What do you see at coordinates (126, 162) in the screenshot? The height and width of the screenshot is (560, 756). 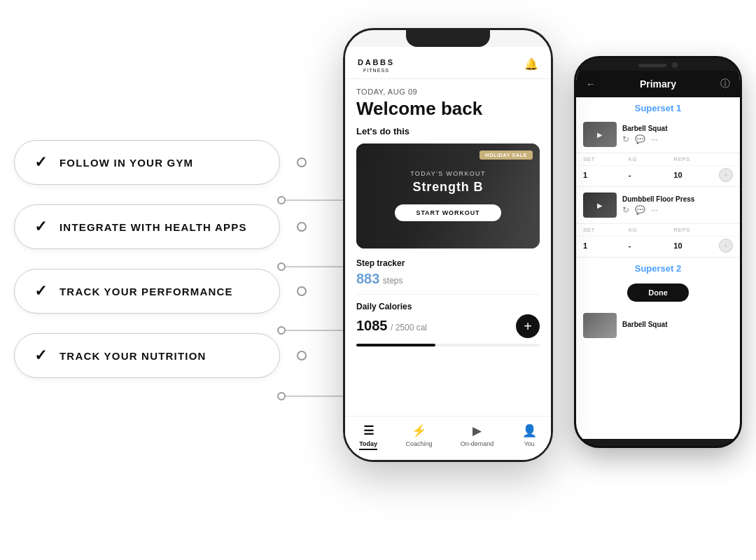 I see `feature-label-follow-gym: FOLLOW IN YOUR GYM` at bounding box center [126, 162].